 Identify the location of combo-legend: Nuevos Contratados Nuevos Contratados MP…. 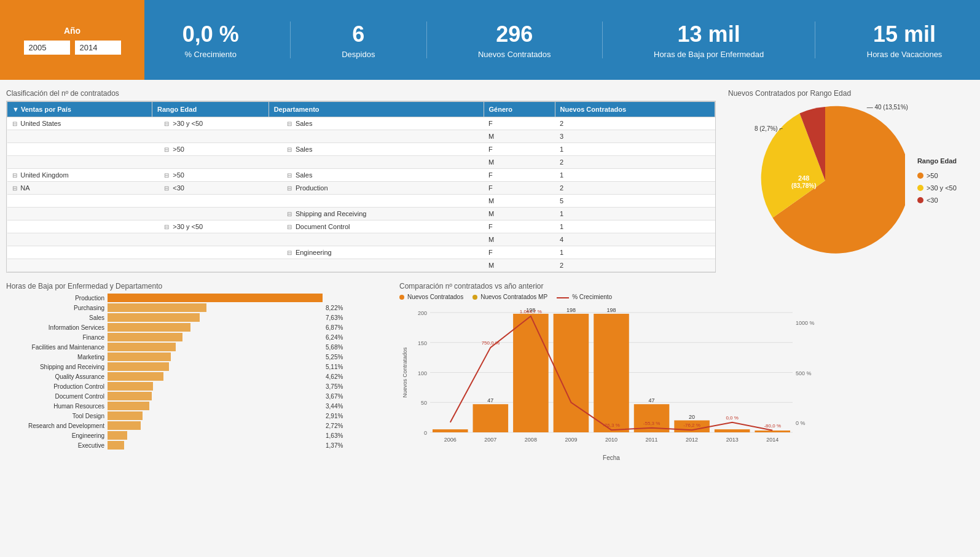
(687, 297).